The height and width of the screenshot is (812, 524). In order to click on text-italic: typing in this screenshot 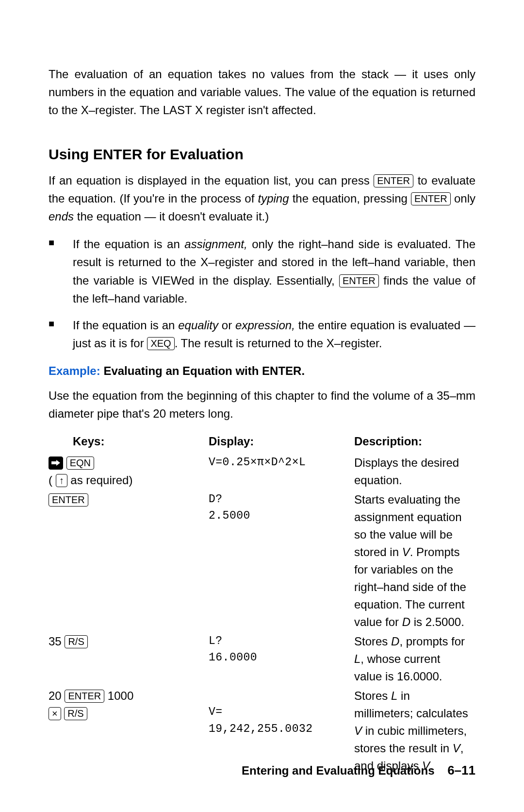, I will do `click(273, 198)`.